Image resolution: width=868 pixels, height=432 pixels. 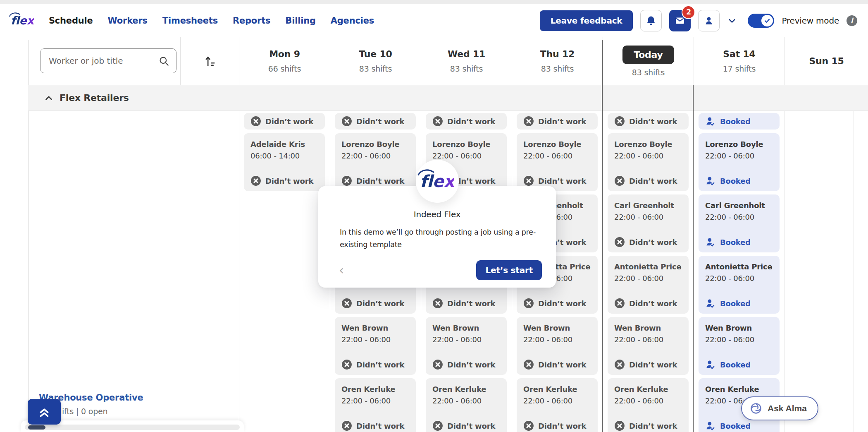 I want to click on logo-arc-icon, so click(x=426, y=172).